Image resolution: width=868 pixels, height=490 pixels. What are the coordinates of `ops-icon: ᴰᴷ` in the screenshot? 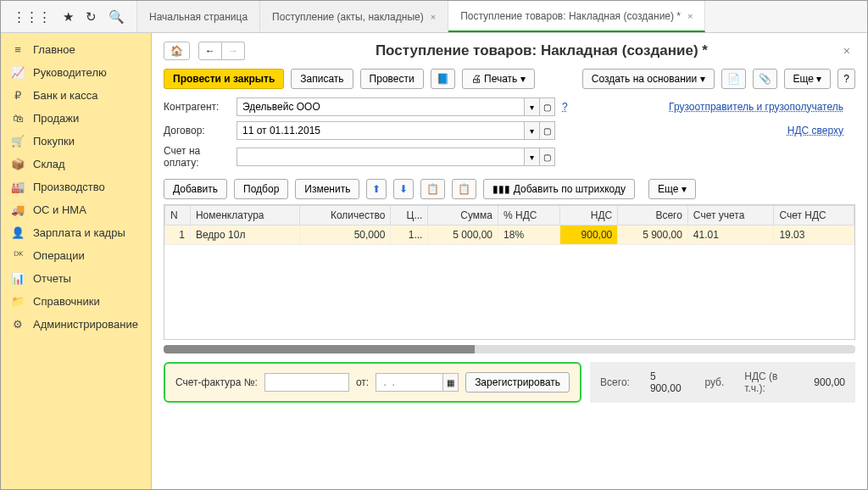 It's located at (18, 256).